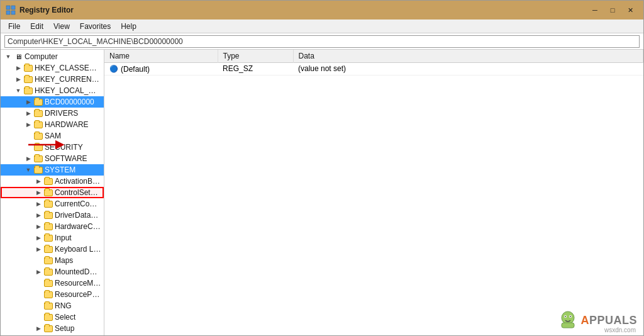 The width and height of the screenshot is (644, 336). I want to click on menu-view: View, so click(62, 26).